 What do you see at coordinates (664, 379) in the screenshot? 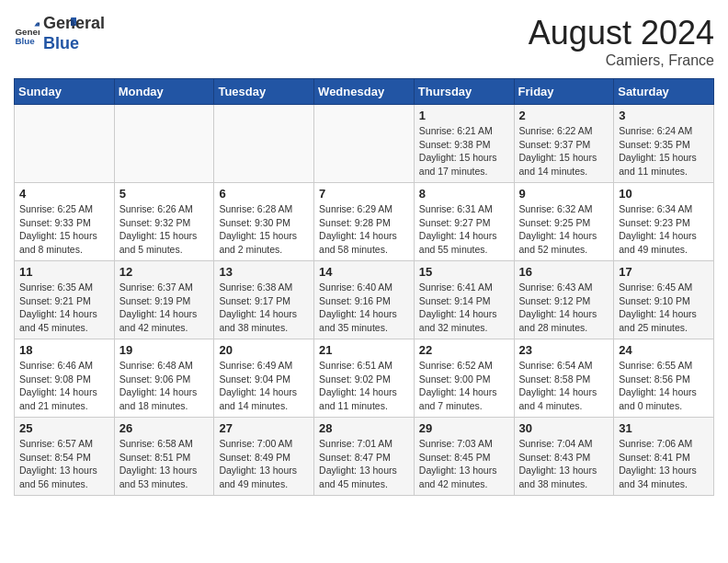
I see `calendar-cell: 24Sunrise: 6:55 AM Sunset: 8:56 PM Dayli…` at bounding box center [664, 379].